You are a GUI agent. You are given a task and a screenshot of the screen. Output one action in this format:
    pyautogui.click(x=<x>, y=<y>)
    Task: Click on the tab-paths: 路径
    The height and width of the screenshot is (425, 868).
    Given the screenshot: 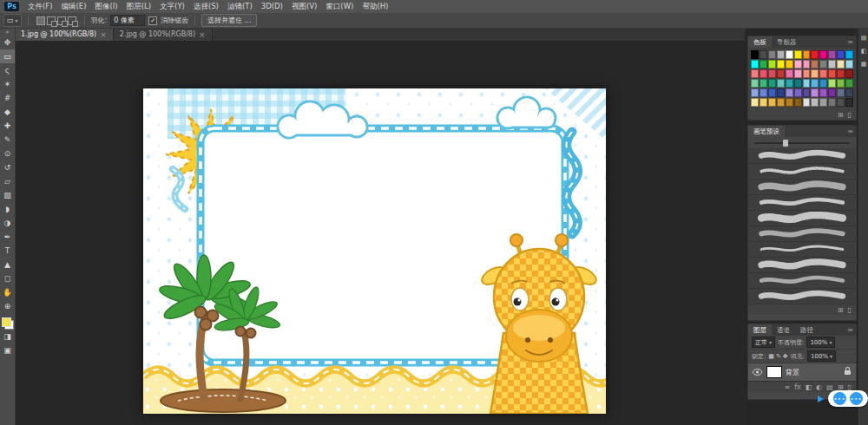 What is the action you would take?
    pyautogui.click(x=807, y=330)
    